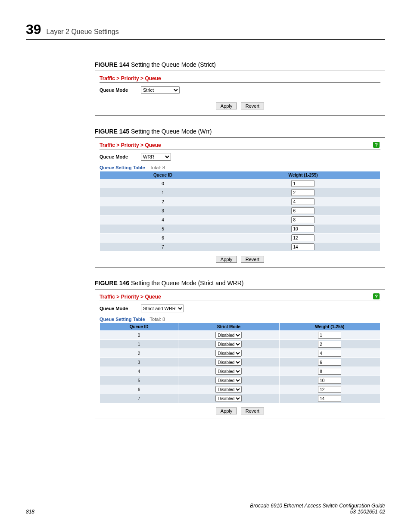 This screenshot has height=532, width=411. What do you see at coordinates (160, 90) in the screenshot?
I see `queue-mode-select: Strict` at bounding box center [160, 90].